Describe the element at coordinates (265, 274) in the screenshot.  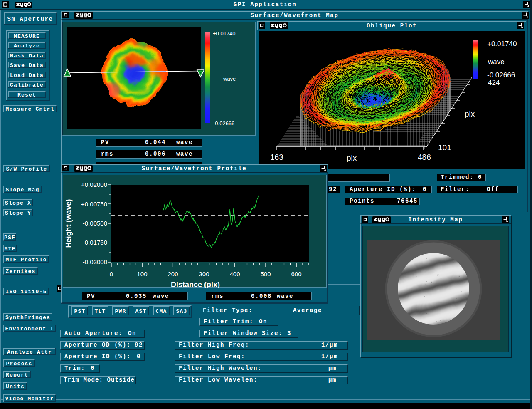
I see `svg-text: 500` at that location.